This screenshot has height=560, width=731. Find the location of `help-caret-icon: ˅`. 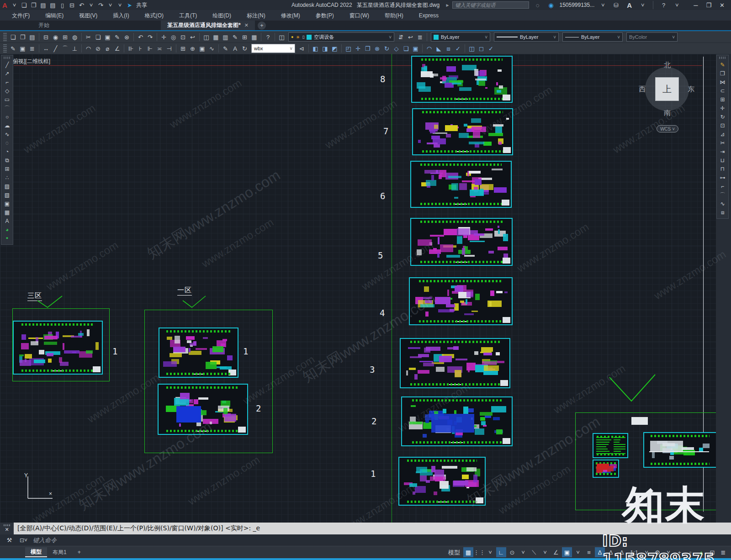

help-caret-icon: ˅ is located at coordinates (677, 5).